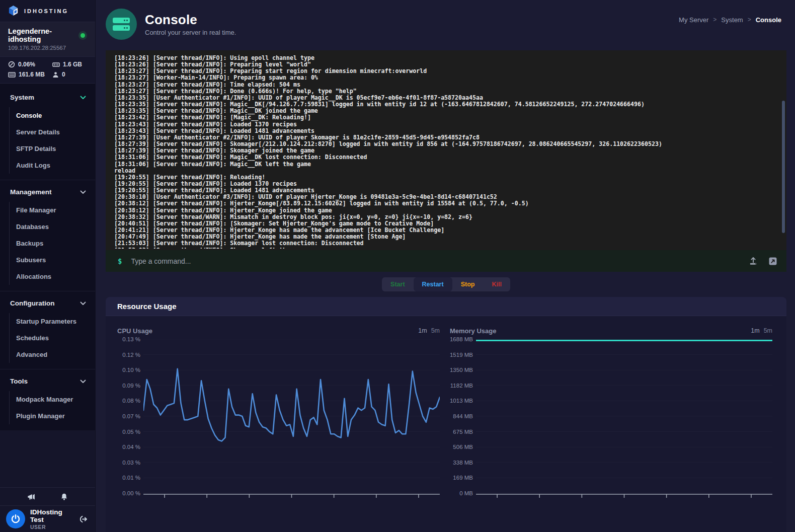  I want to click on memory-plot-area, so click(624, 420).